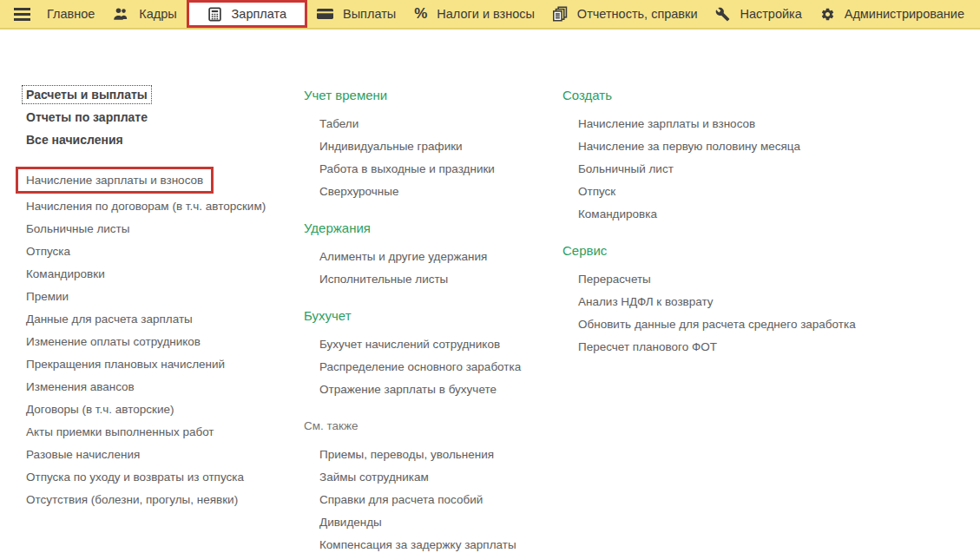 The height and width of the screenshot is (553, 980). What do you see at coordinates (757, 168) in the screenshot?
I see `list-item: Больничный лист` at bounding box center [757, 168].